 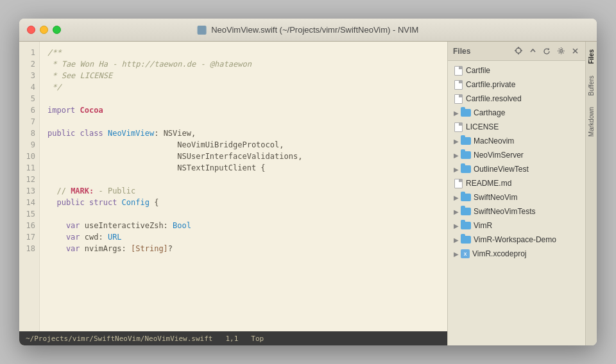 I want to click on window-title: NeoVimView.swift (~/Projects/vimr/SwiftN…, so click(x=308, y=30).